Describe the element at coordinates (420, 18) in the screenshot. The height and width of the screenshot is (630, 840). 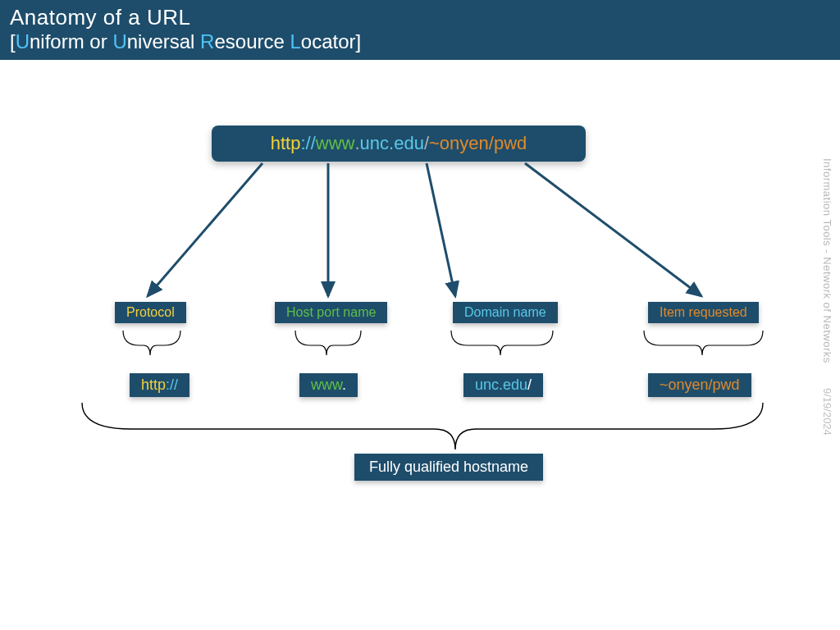
I see `slide-title: Anatomy of a URL` at that location.